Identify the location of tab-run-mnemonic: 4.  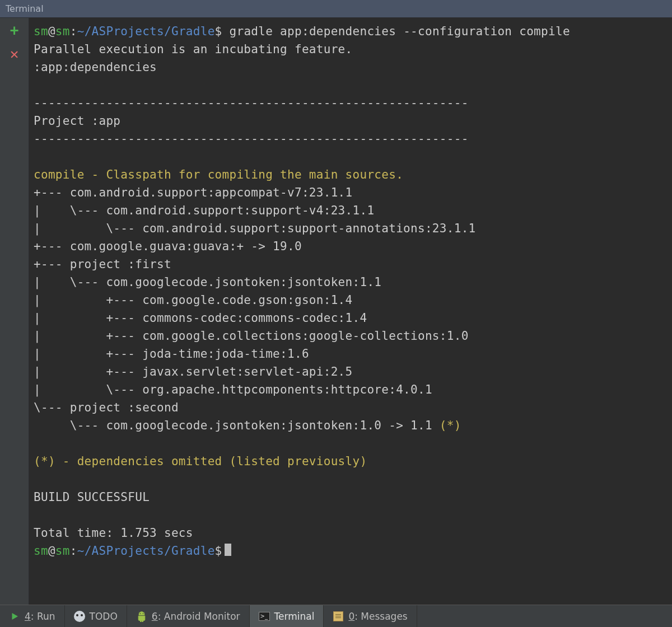
(28, 616).